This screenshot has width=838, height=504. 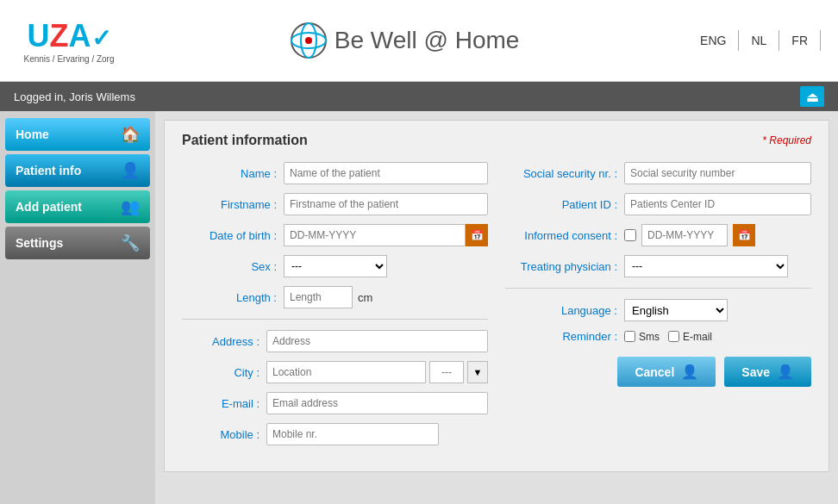 What do you see at coordinates (685, 235) in the screenshot?
I see `consent-date-input` at bounding box center [685, 235].